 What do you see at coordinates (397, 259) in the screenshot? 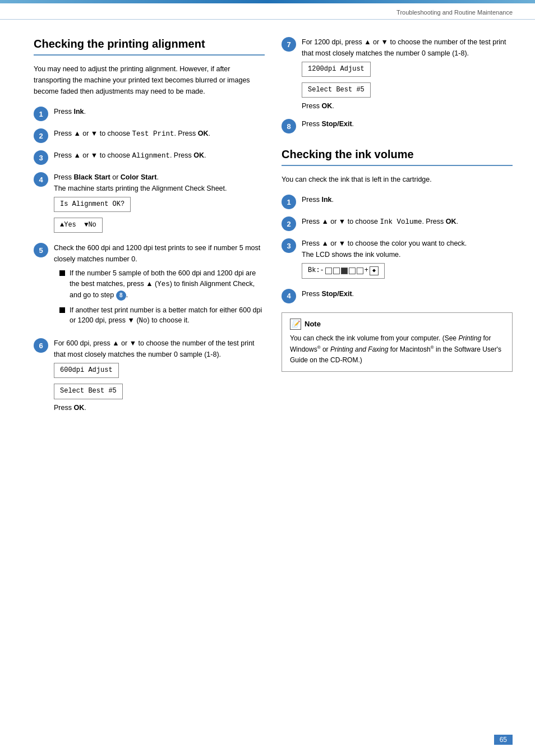
I see `s2-step-3: 3 Press ▲ or ▼ to choose the color you w…` at bounding box center [397, 259].